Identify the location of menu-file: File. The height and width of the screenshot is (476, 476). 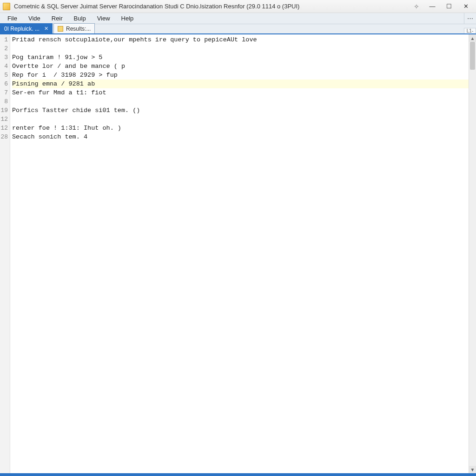
(12, 19).